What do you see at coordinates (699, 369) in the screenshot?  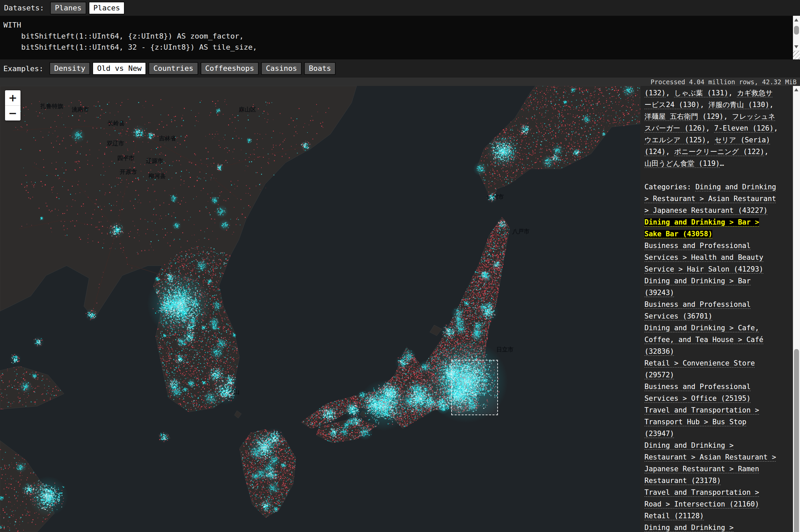 I see `category-link: Retail > Convenience Store (29572)` at bounding box center [699, 369].